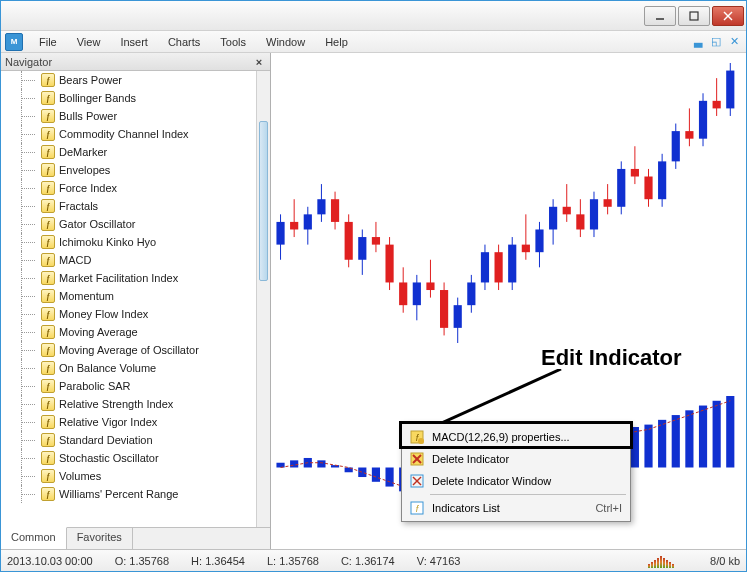 The image size is (747, 572). What do you see at coordinates (184, 42) in the screenshot?
I see `menu-charts: Charts` at bounding box center [184, 42].